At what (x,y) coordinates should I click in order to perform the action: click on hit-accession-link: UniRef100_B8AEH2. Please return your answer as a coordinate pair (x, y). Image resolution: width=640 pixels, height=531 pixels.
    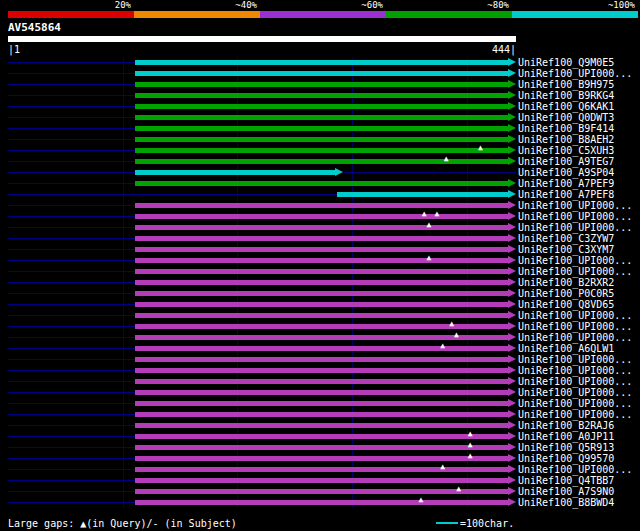
    Looking at the image, I should click on (566, 140).